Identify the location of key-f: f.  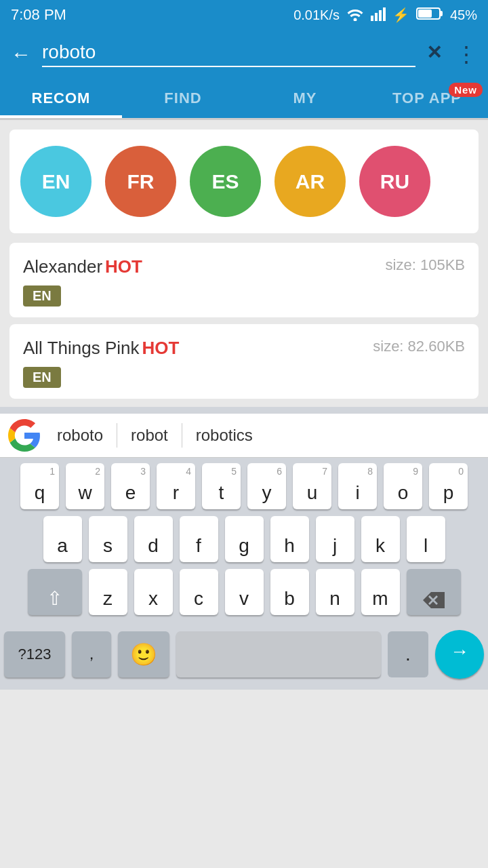
(199, 539).